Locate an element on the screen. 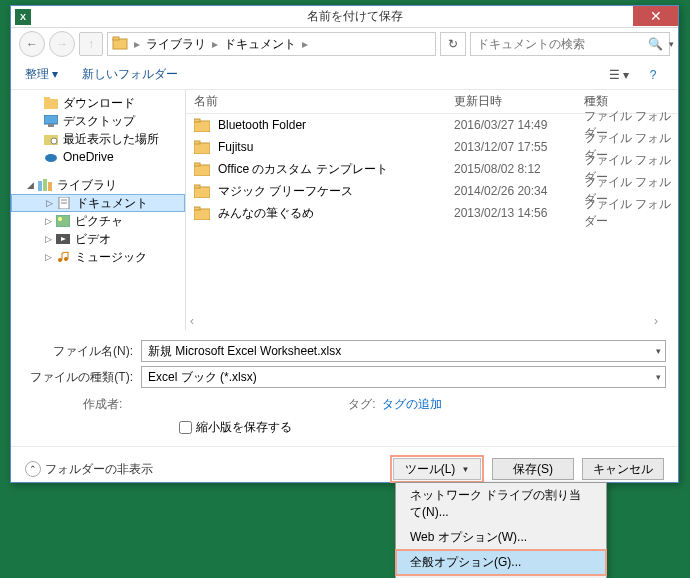  search-box: 🔍 is located at coordinates (570, 44).